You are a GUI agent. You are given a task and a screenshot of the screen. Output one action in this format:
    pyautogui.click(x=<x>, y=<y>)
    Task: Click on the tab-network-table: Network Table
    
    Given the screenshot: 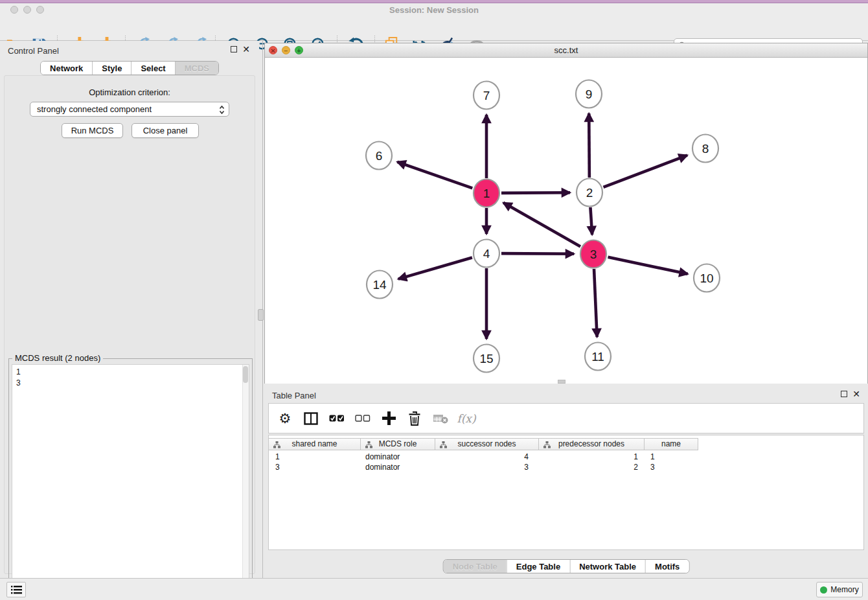 What is the action you would take?
    pyautogui.click(x=608, y=566)
    